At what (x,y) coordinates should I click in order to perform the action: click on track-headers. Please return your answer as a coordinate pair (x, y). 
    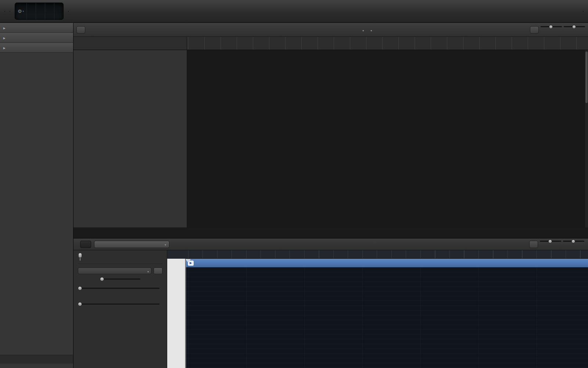
    Looking at the image, I should click on (130, 139).